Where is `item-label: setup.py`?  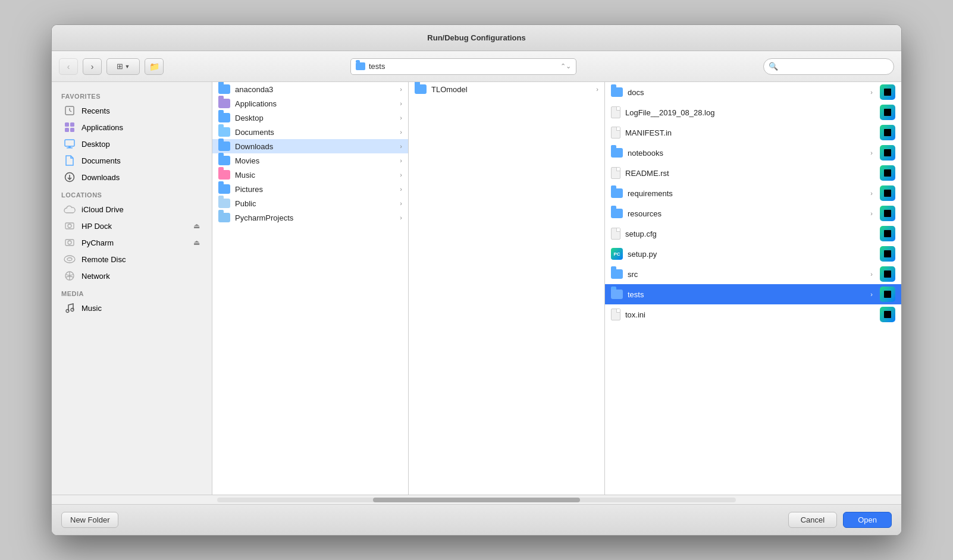
item-label: setup.py is located at coordinates (750, 254).